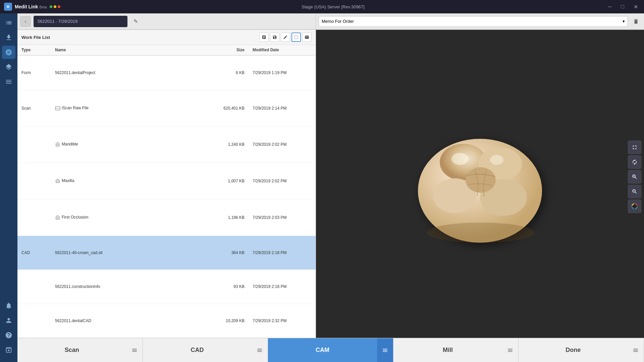 The image size is (644, 362). I want to click on cell-size: 1,007 KB, so click(227, 181).